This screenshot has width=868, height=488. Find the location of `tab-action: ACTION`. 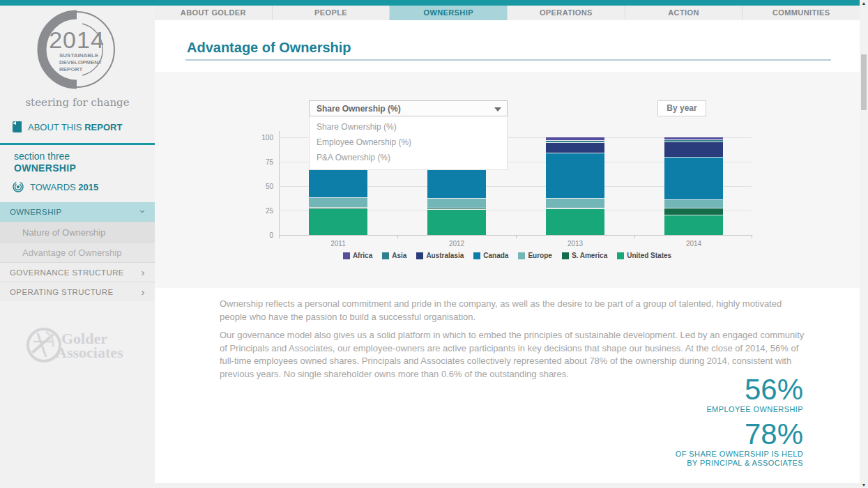

tab-action: ACTION is located at coordinates (685, 13).